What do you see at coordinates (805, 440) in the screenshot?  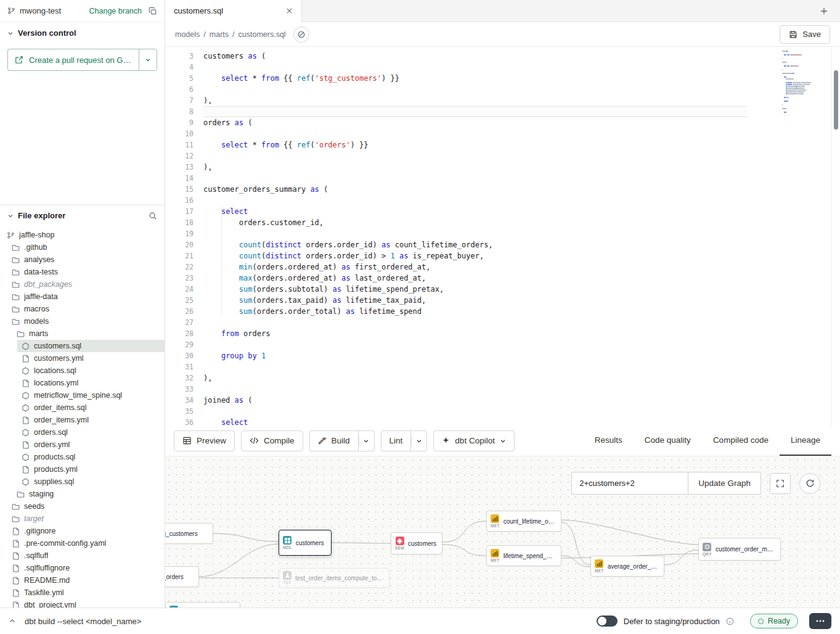 I see `panel-tab-lineage: Lineage` at bounding box center [805, 440].